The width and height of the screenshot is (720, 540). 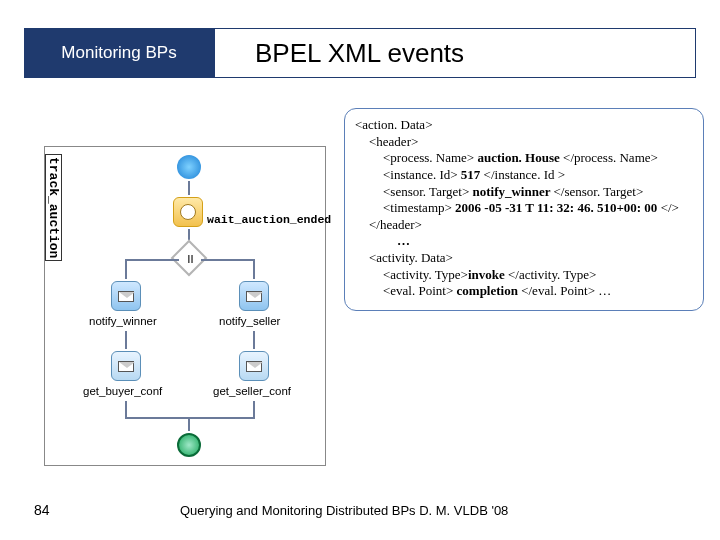 I want to click on xml-line: …, so click(x=524, y=242).